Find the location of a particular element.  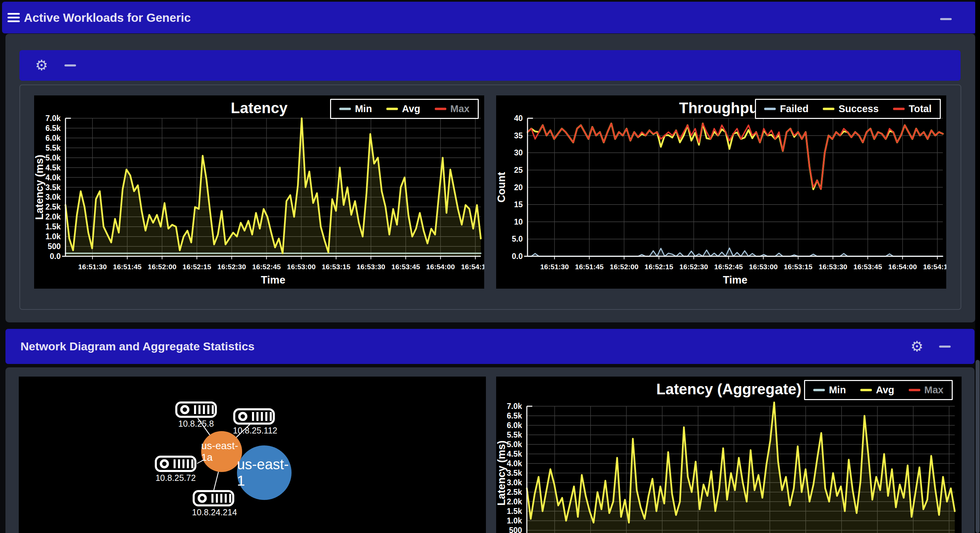

svg-text: 7.0k is located at coordinates (53, 118).